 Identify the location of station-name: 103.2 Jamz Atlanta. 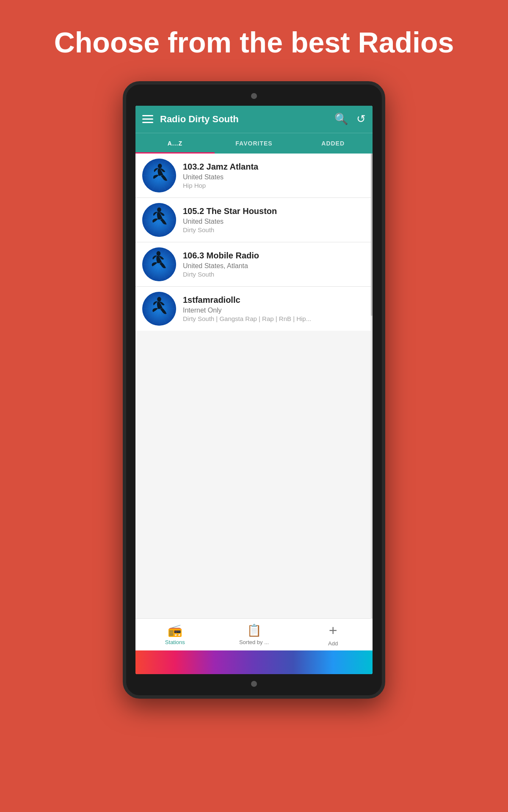
(274, 167).